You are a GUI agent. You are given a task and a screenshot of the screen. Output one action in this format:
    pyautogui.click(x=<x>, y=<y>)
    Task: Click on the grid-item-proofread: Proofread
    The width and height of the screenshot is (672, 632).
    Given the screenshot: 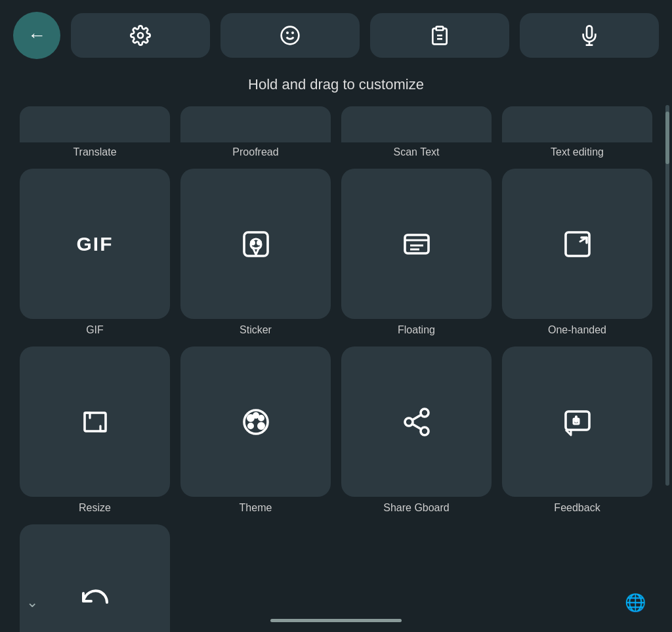 What is the action you would take?
    pyautogui.click(x=256, y=133)
    